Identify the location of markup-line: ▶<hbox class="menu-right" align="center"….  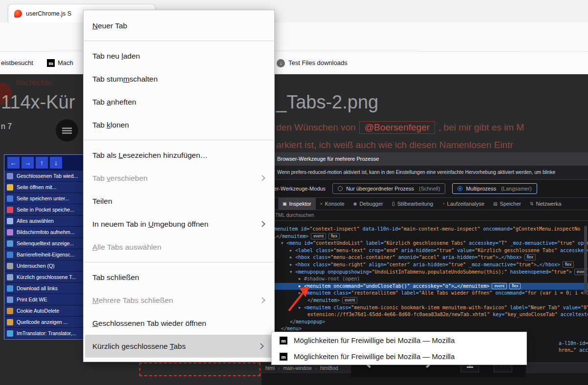
(425, 265).